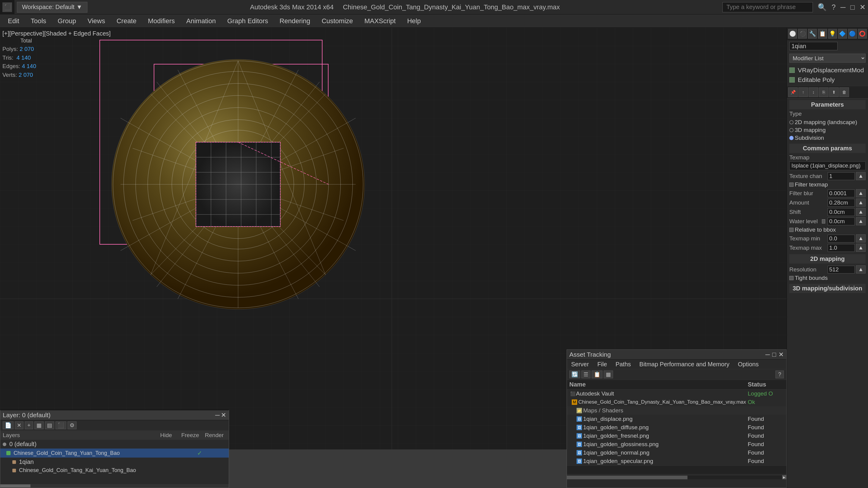 The height and width of the screenshot is (488, 868). I want to click on layer-sel-layer: ▤, so click(50, 425).